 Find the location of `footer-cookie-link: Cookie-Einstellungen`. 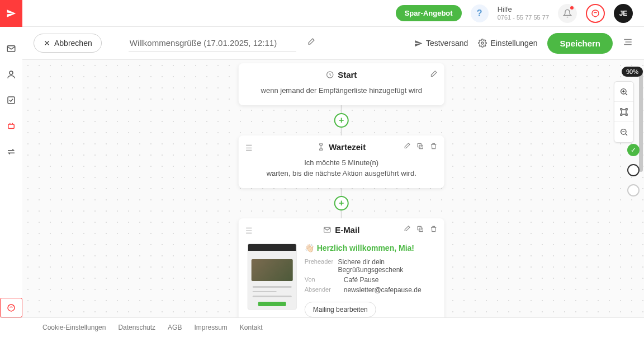

footer-cookie-link: Cookie-Einstellungen is located at coordinates (74, 327).